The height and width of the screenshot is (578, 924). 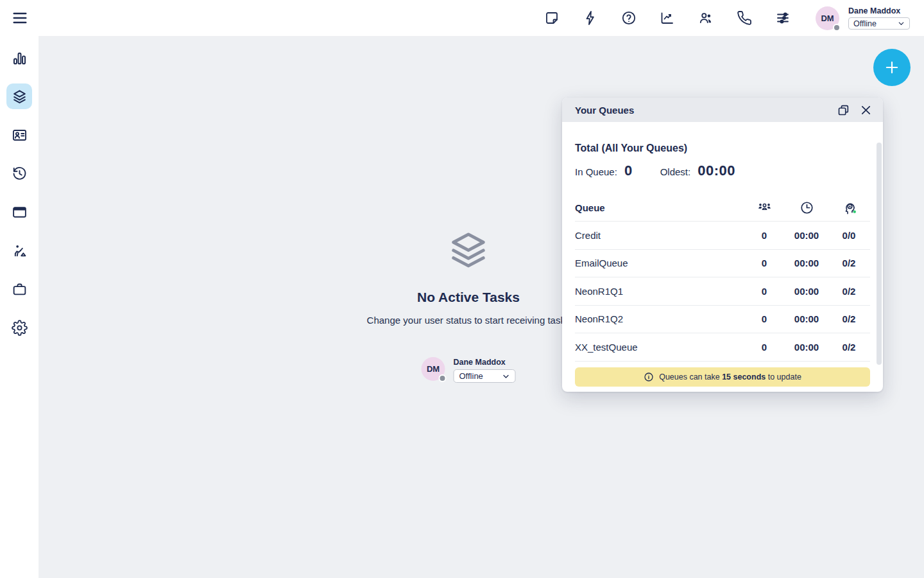 What do you see at coordinates (19, 58) in the screenshot?
I see `bar-chart-icon` at bounding box center [19, 58].